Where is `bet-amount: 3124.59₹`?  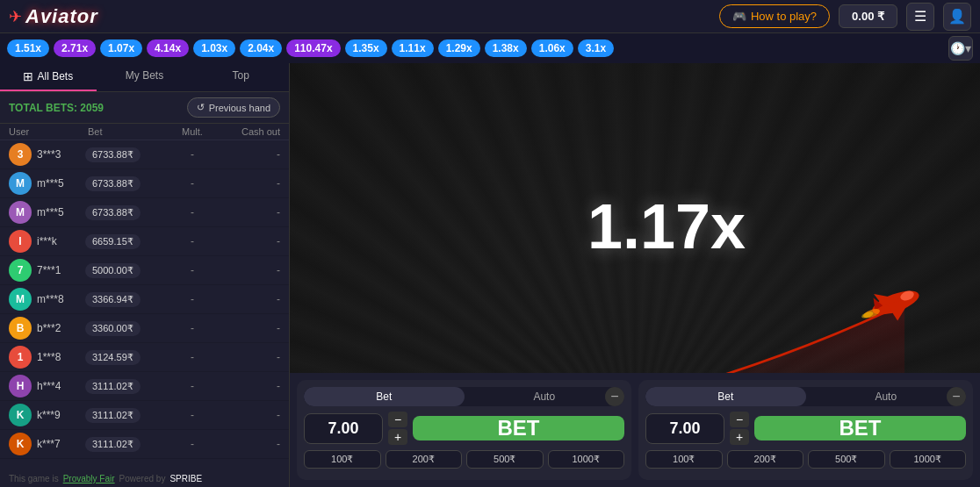 bet-amount: 3124.59₹ is located at coordinates (126, 358).